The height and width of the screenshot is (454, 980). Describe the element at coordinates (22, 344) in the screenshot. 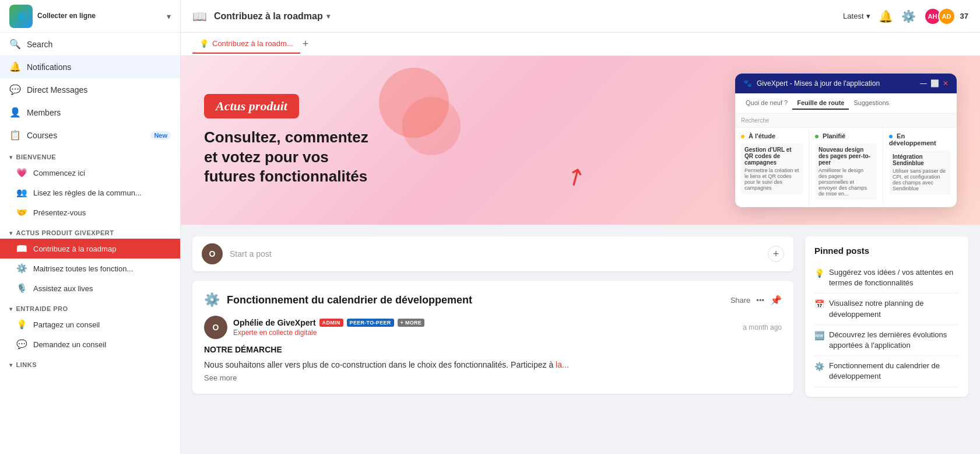

I see `demandez-icon: 💬` at that location.